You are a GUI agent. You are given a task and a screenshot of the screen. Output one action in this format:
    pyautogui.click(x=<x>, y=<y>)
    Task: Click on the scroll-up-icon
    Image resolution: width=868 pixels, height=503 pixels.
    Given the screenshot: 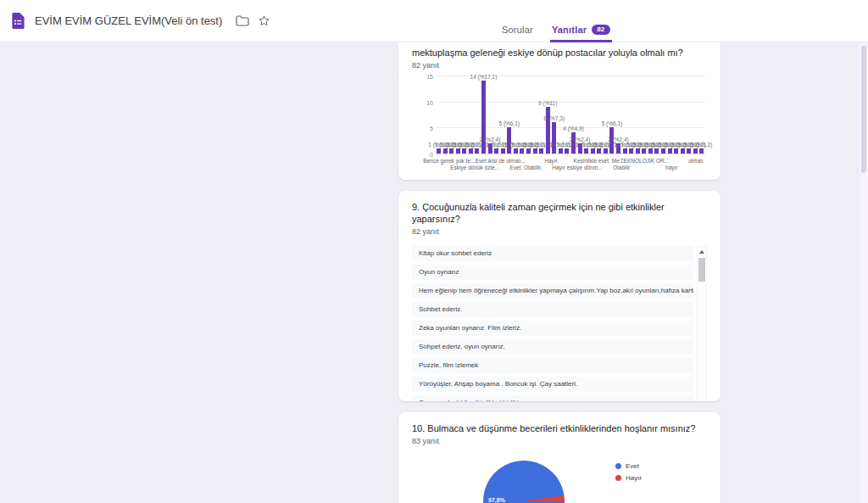 What is the action you would take?
    pyautogui.click(x=702, y=251)
    